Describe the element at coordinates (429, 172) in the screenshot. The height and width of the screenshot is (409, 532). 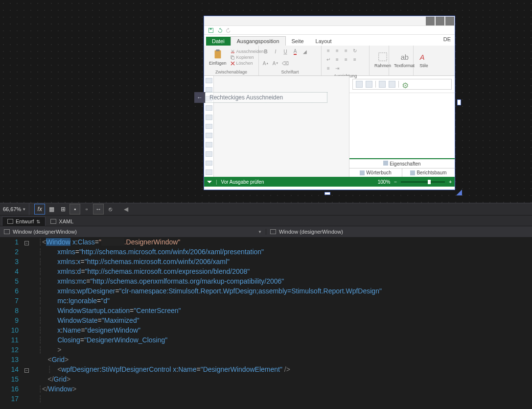
I see `report-tree-tab: Berichtsbaum` at that location.